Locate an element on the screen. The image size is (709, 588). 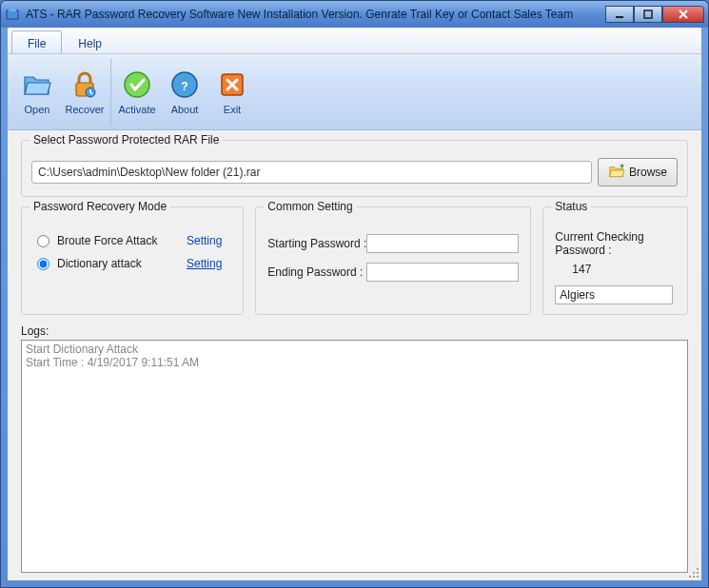
activate-button: Activate is located at coordinates (137, 91).